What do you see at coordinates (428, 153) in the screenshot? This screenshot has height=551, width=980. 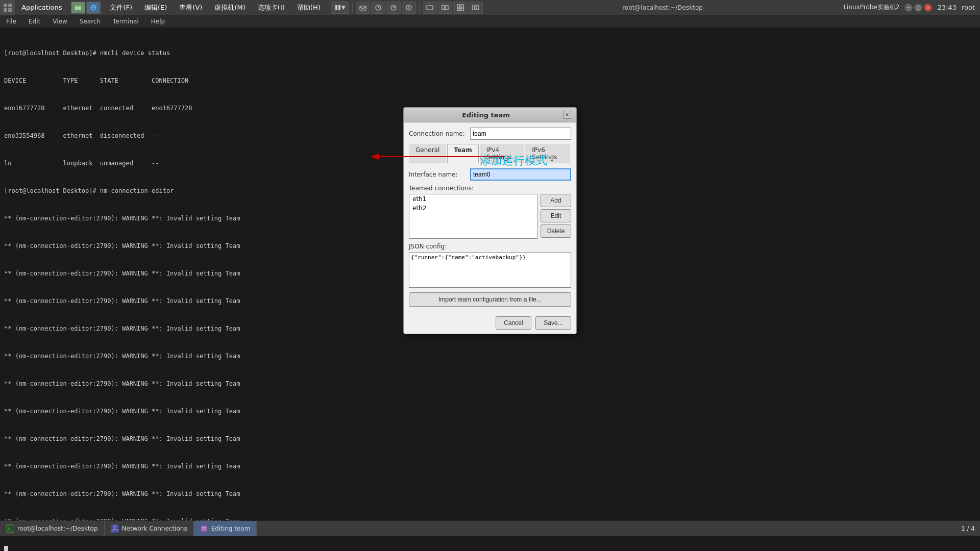 I see `tab-general: General` at bounding box center [428, 153].